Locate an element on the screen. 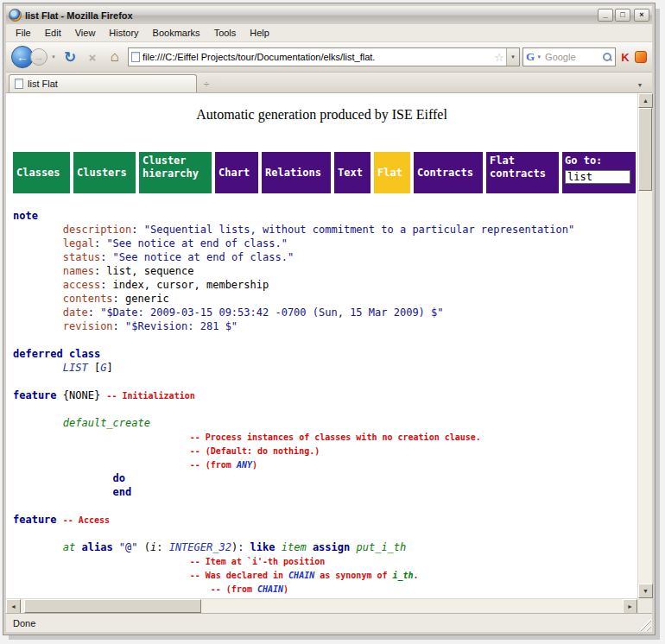  code-line: at alias "@" (i: INTEGER_32): like item … is located at coordinates (325, 547).